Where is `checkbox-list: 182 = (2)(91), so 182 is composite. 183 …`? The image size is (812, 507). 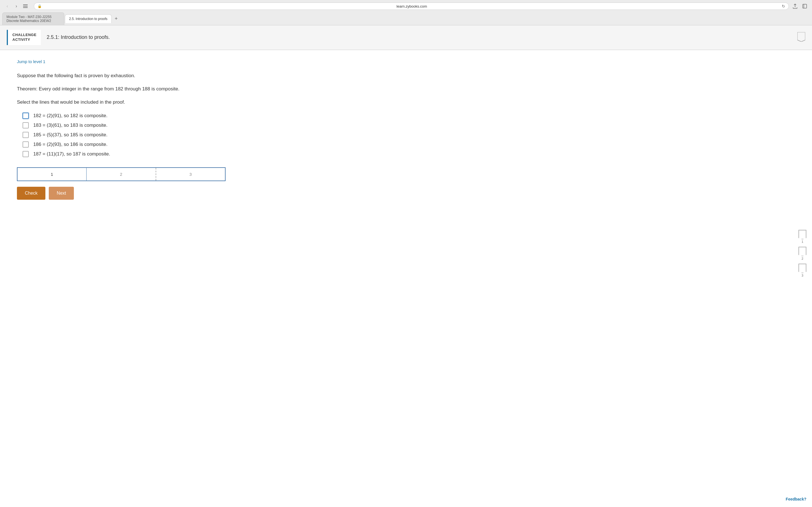
checkbox-list: 182 = (2)(91), so 182 is composite. 183 … is located at coordinates (130, 135).